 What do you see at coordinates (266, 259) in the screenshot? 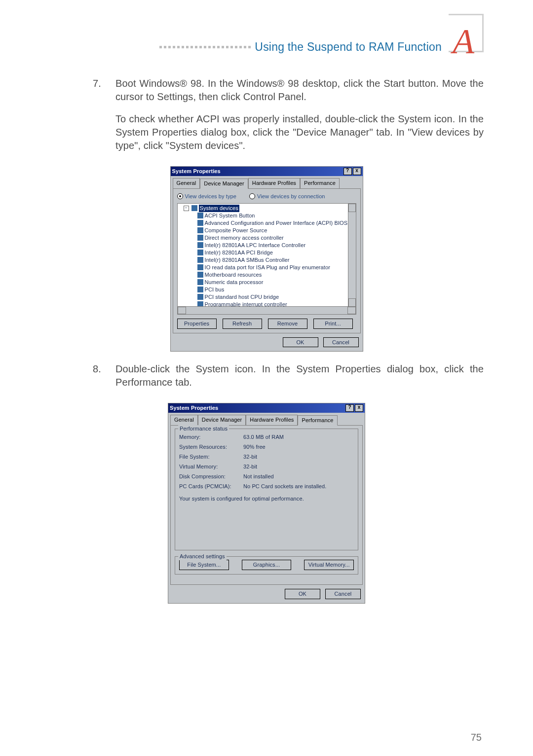
I see `system-properties-device-manager-dialog: System Properties ? x General Device Man…` at bounding box center [266, 259].